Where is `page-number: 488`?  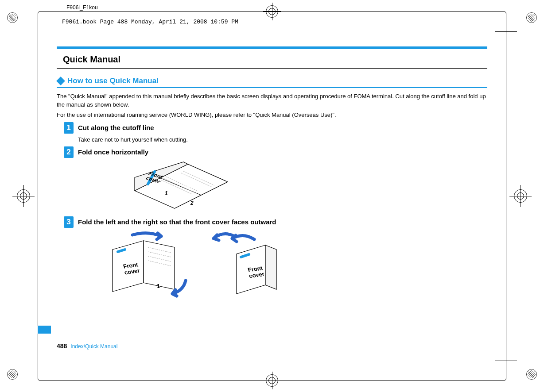 page-number: 488 is located at coordinates (62, 346).